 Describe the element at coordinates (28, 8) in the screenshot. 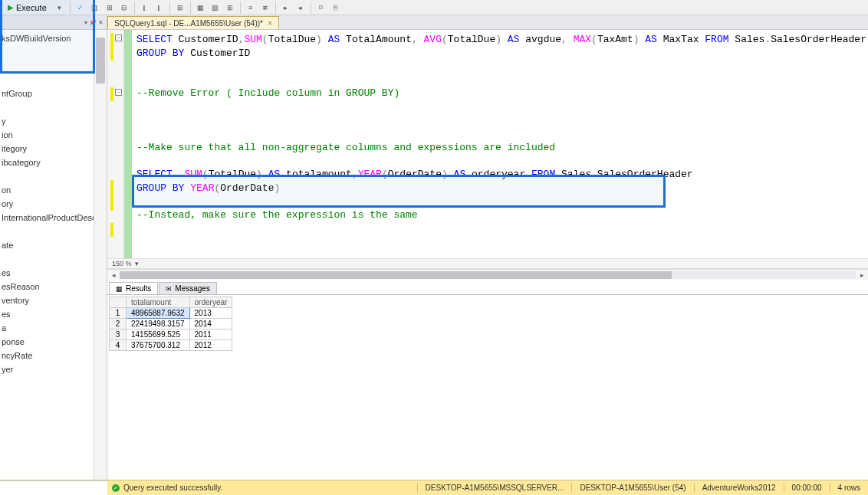

I see `execute-button: ▶ Execute` at that location.